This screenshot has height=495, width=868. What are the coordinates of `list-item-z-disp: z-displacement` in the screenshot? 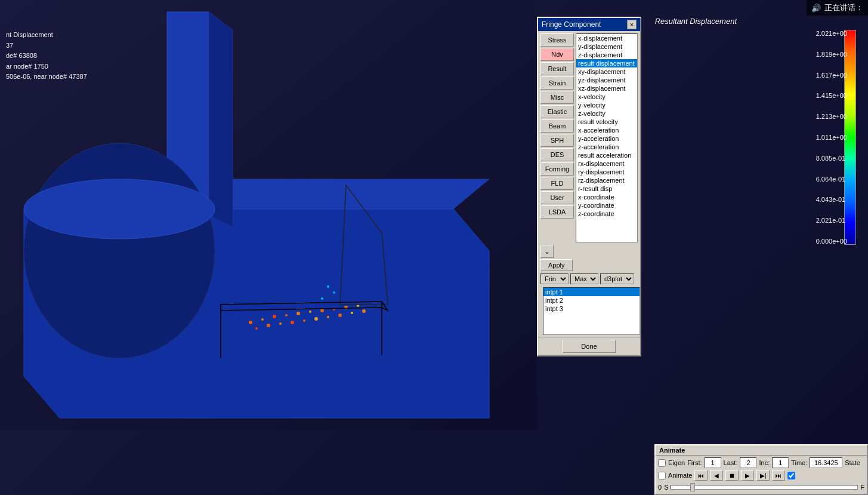 It's located at (607, 55).